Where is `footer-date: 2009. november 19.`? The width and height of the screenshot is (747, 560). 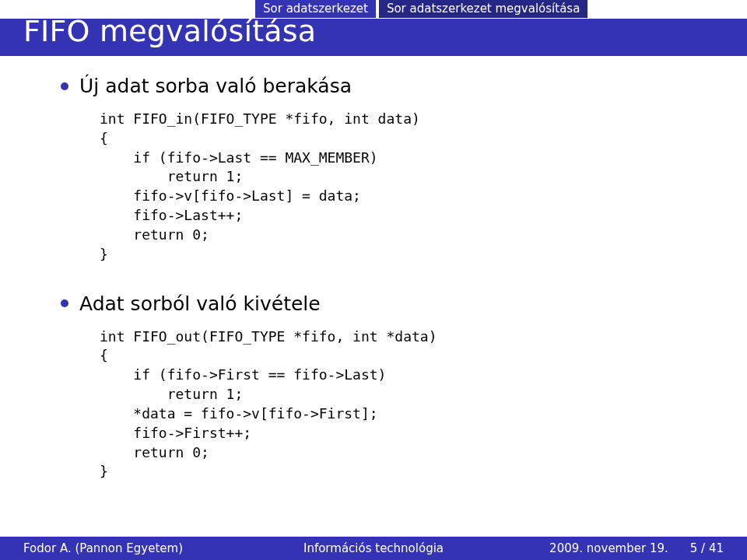 footer-date: 2009. november 19. is located at coordinates (608, 548).